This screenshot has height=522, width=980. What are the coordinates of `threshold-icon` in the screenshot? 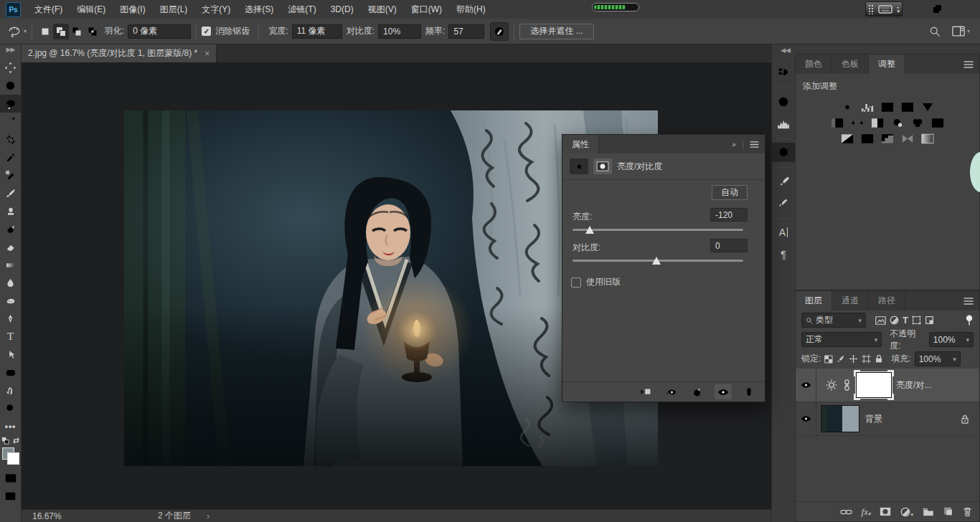 It's located at (888, 139).